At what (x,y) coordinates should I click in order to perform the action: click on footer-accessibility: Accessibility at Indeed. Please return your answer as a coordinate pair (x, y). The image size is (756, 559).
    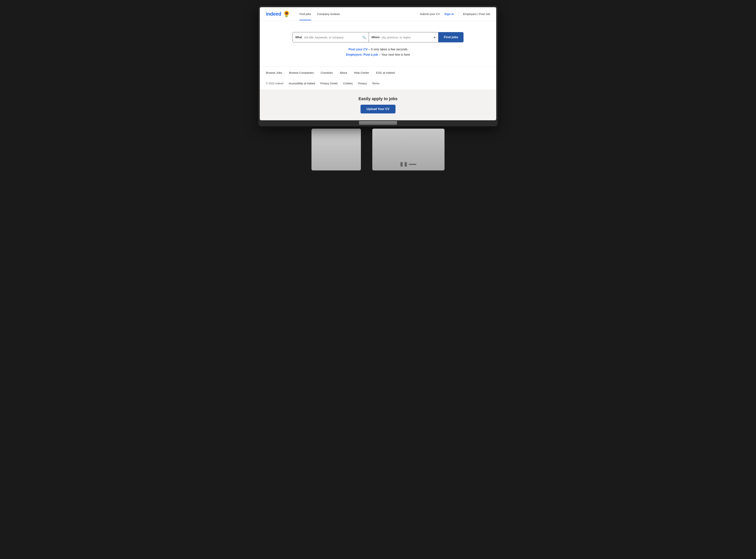
    Looking at the image, I should click on (302, 83).